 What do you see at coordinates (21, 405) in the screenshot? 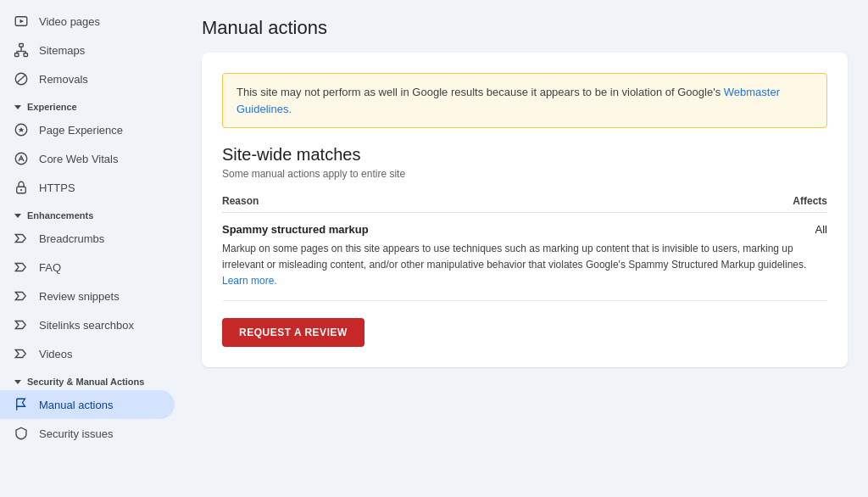
I see `flag-icon` at bounding box center [21, 405].